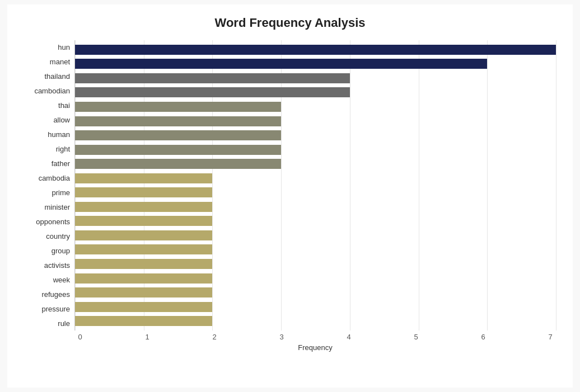 This screenshot has width=580, height=392. What do you see at coordinates (214, 337) in the screenshot?
I see `x-tick: 2` at bounding box center [214, 337].